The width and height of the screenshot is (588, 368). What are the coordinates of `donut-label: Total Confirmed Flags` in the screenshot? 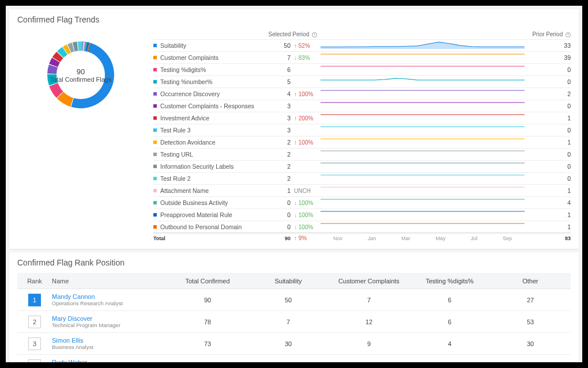 It's located at (81, 79).